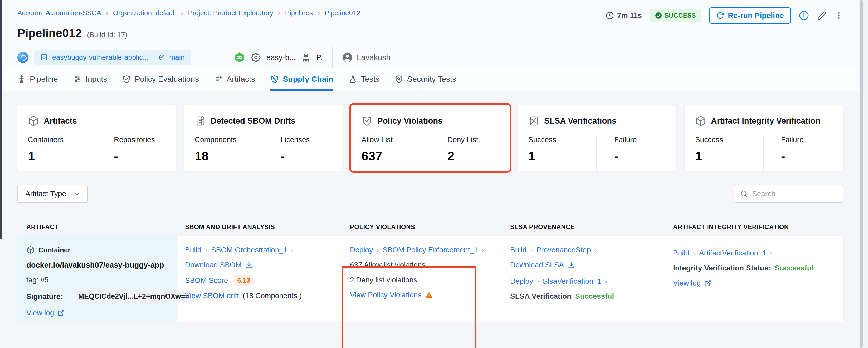  What do you see at coordinates (133, 297) in the screenshot?
I see `signature-value: MEQCICde2Vjl...L+2+mqnOXw==` at bounding box center [133, 297].